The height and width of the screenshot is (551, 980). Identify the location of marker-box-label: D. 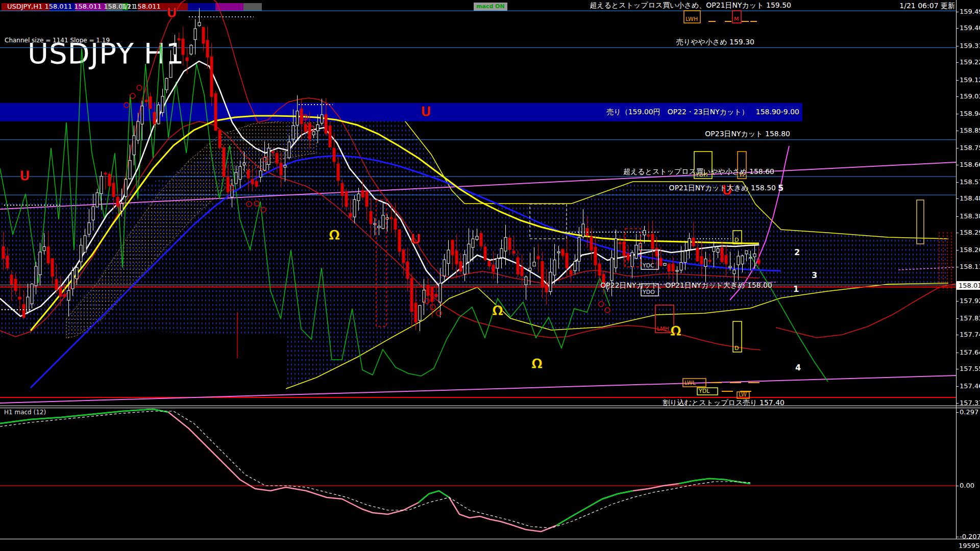
(737, 348).